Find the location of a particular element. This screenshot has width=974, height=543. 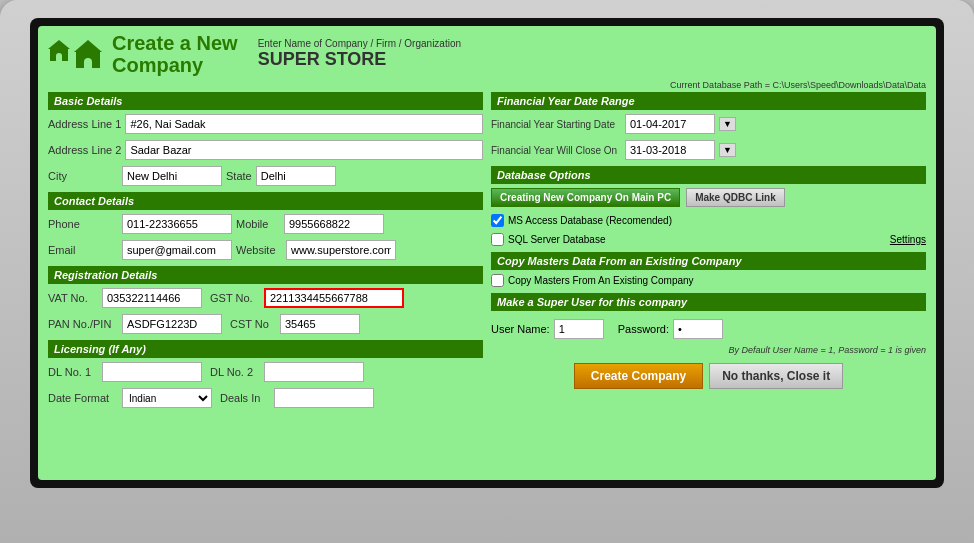

sql-server-checkbox is located at coordinates (498, 240).